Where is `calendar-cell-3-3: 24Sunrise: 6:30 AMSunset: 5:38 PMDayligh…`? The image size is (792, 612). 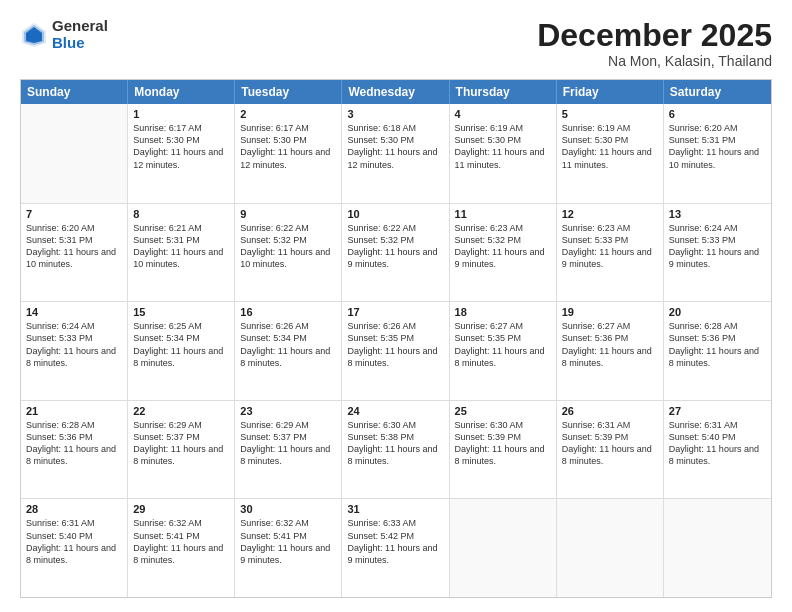
calendar-cell-3-3: 24Sunrise: 6:30 AMSunset: 5:38 PMDayligh… is located at coordinates (396, 450).